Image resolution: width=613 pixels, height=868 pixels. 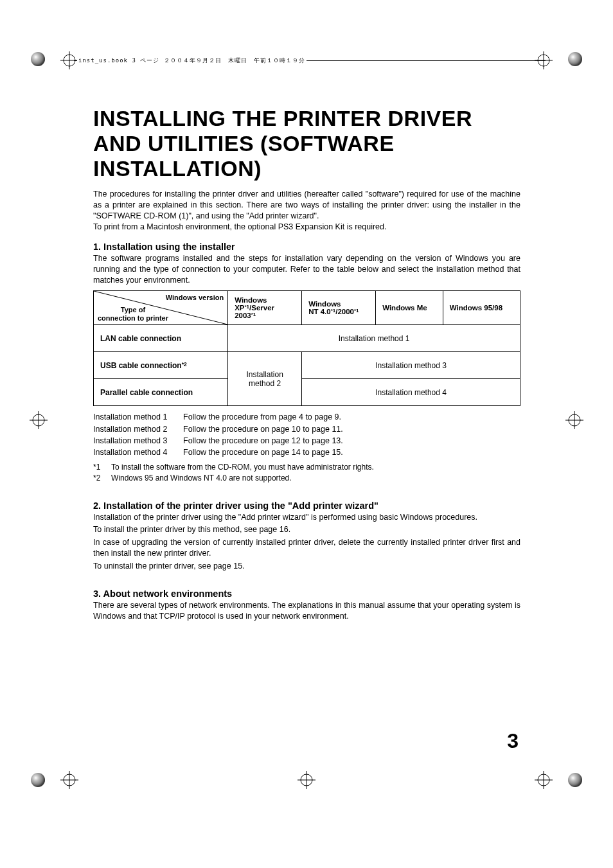 I want to click on installation-method-table: Windows version Type of connection to pr…, so click(x=307, y=348).